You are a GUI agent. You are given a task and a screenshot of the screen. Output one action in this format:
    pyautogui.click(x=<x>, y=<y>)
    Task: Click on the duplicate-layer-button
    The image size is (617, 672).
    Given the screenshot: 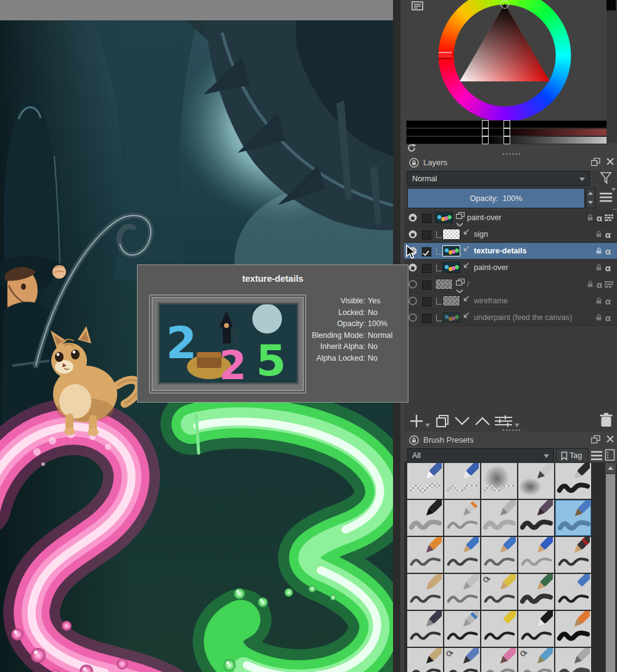 What is the action you would take?
    pyautogui.click(x=442, y=422)
    